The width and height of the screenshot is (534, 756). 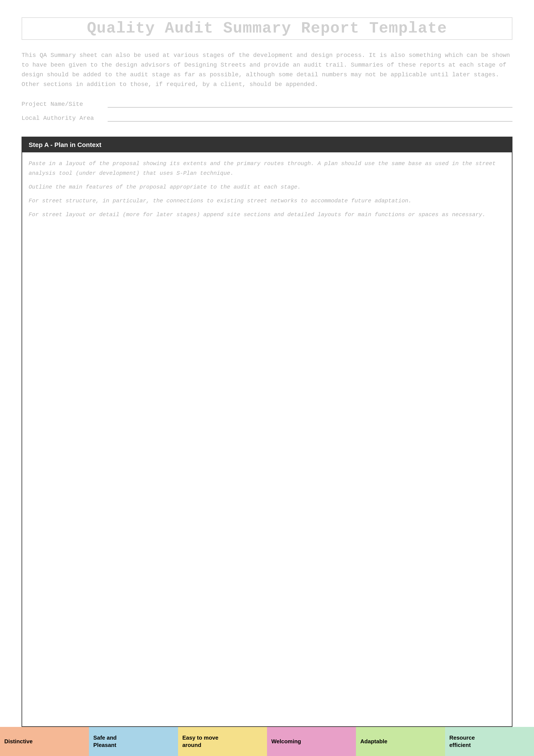 What do you see at coordinates (267, 104) in the screenshot?
I see `project-name-field: Project Name/Site` at bounding box center [267, 104].